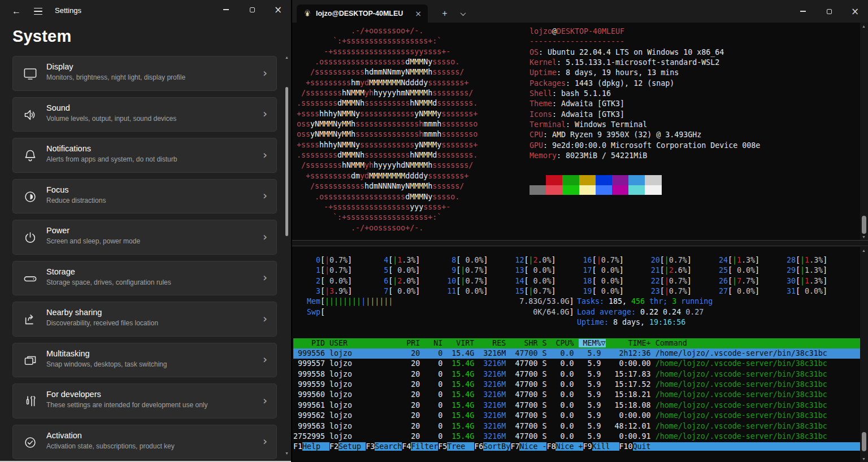  What do you see at coordinates (577, 271) in the screenshot?
I see `cpu-meter-row: 1[|0.7%] 5[ 0.0%] 9[|0.7%] 13[ 0.0%] 17[…` at bounding box center [577, 271].